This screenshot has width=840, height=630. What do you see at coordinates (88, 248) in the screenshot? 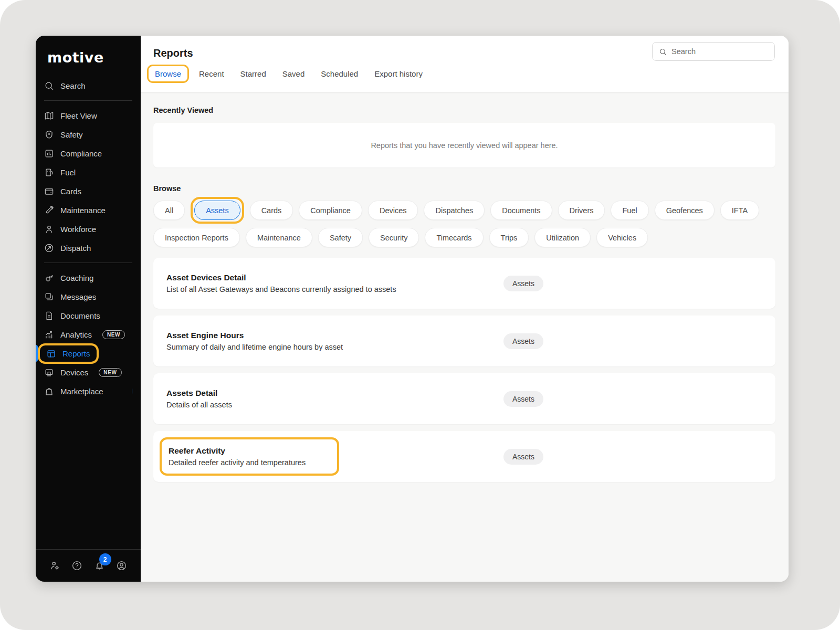
I see `sidebar-item-dispatch: Dispatch` at bounding box center [88, 248].